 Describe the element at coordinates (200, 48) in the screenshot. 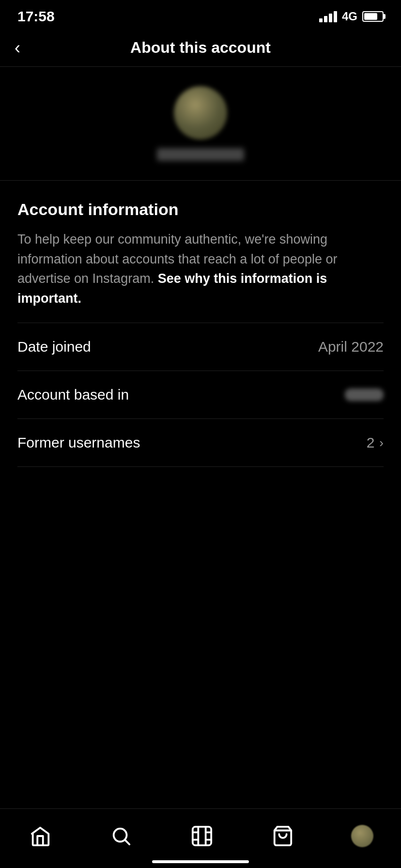

I see `header: ‹ About this account` at that location.